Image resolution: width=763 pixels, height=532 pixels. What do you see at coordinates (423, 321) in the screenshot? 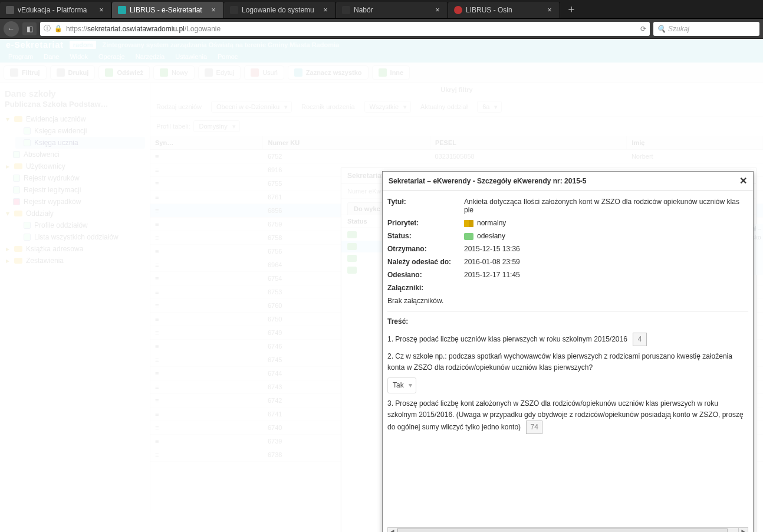
I see `field-tresc-label: Treść:` at bounding box center [423, 321].